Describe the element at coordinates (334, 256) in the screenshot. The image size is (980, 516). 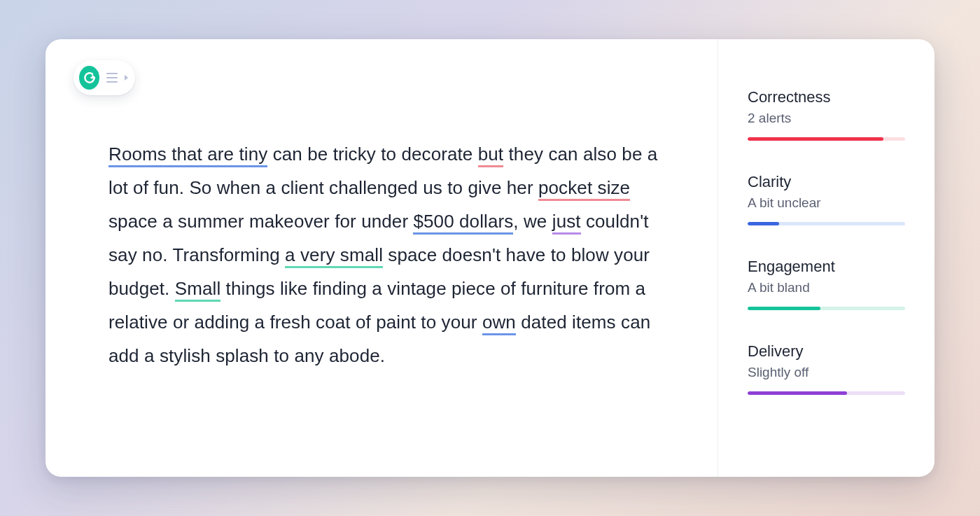
I see `suggestion-teal: a very small` at that location.